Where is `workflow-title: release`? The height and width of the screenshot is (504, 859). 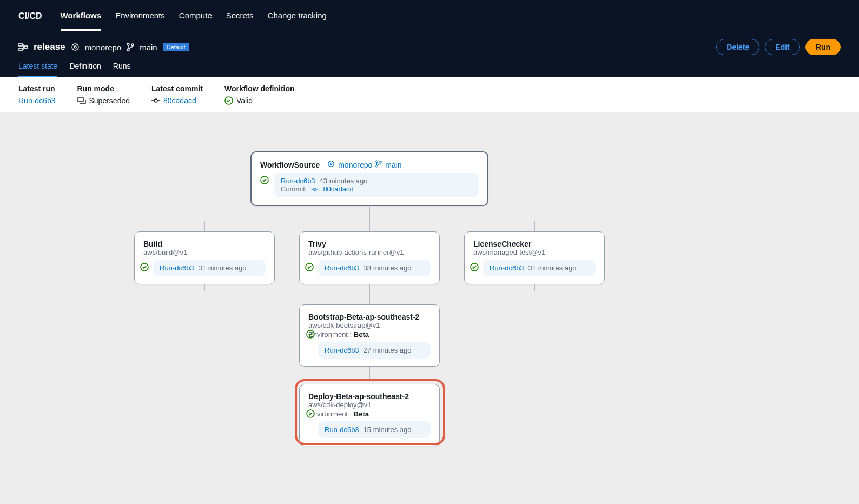
workflow-title: release is located at coordinates (50, 47).